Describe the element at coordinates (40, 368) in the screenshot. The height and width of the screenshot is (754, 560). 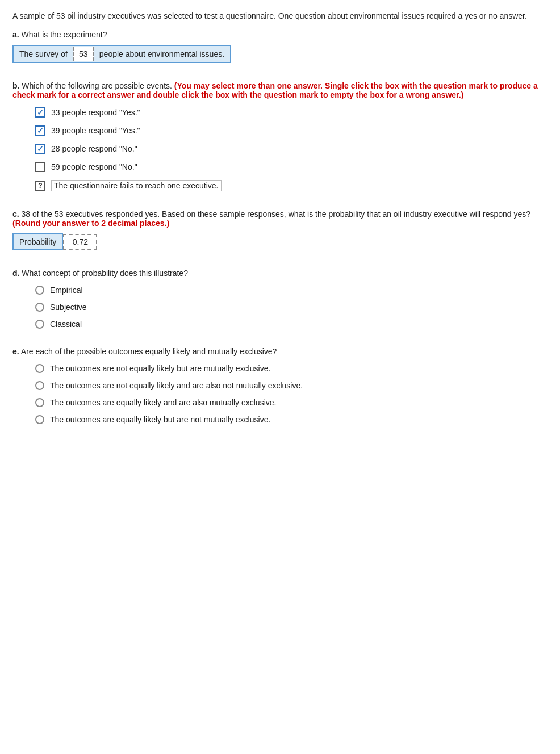
I see `radio-e1` at that location.